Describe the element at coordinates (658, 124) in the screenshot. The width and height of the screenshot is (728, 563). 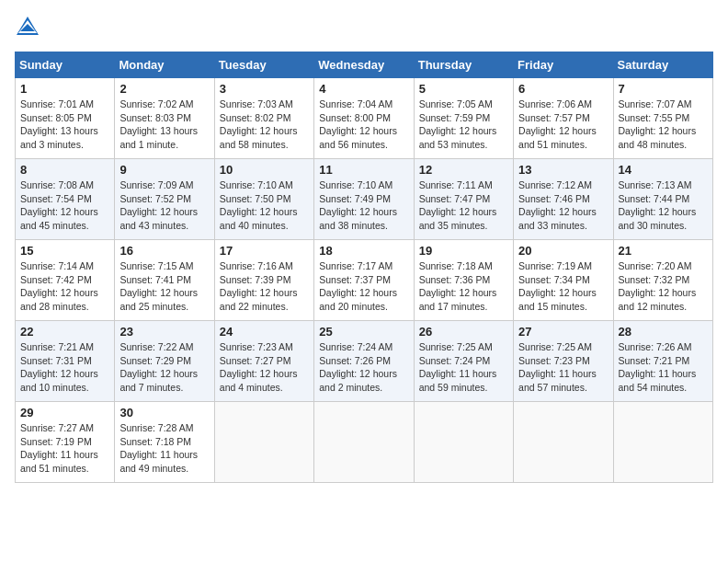
I see `day-info: Sunrise: 7:07 AMSunset: 7:55 PMDaylight:…` at that location.